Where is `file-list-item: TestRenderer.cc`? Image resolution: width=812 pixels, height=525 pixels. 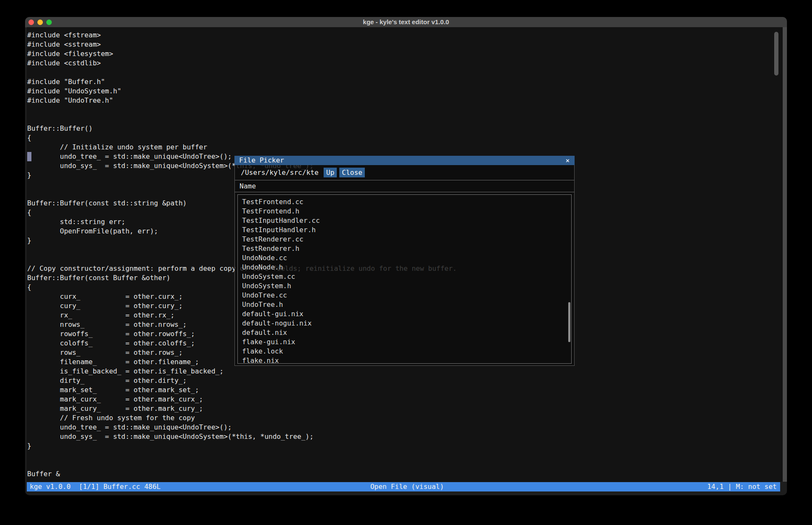
file-list-item: TestRenderer.cc is located at coordinates (404, 239).